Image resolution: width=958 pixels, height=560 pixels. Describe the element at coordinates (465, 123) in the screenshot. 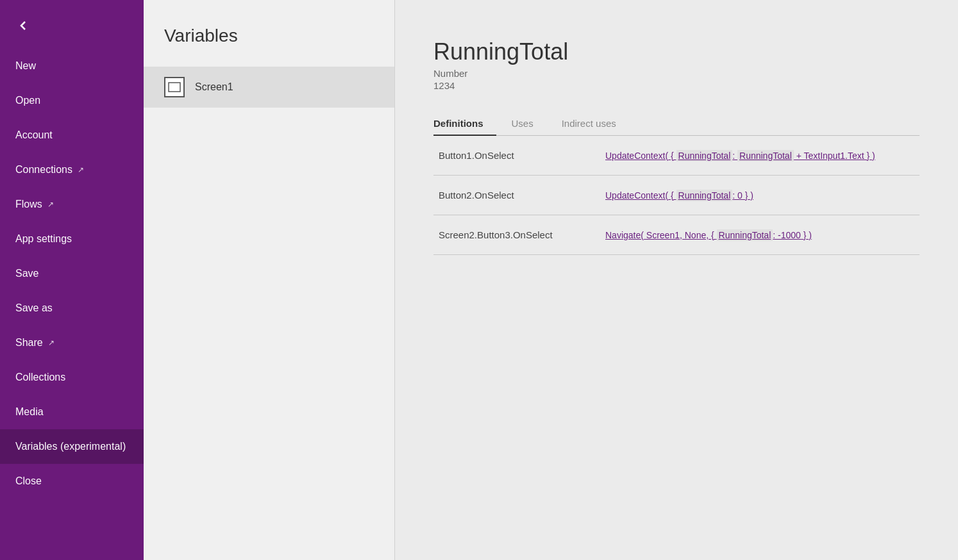

I see `tab-definitions: Definitions` at that location.